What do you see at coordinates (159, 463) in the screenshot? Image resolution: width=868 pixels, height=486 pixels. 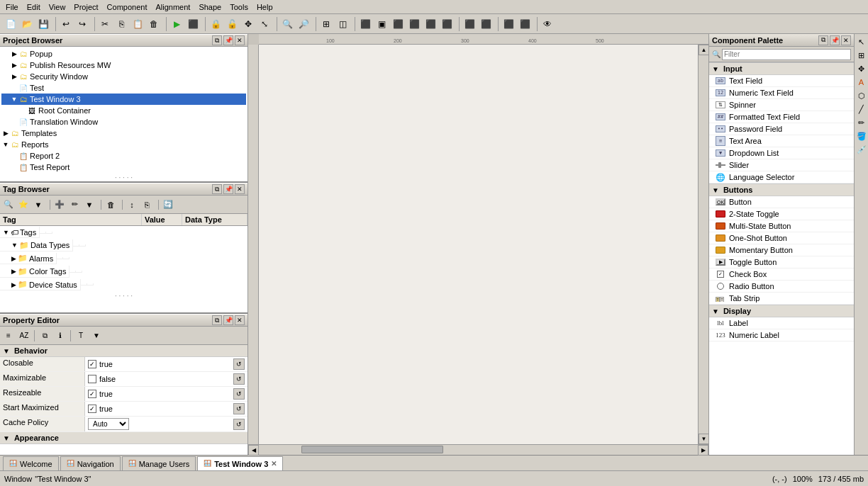 I see `tab-manageusers: 🪟 Manage Users` at bounding box center [159, 463].